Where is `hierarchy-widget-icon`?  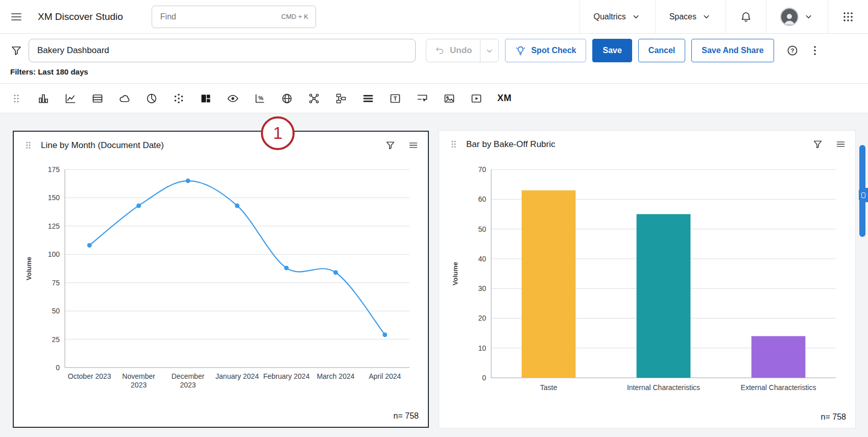 hierarchy-widget-icon is located at coordinates (341, 99).